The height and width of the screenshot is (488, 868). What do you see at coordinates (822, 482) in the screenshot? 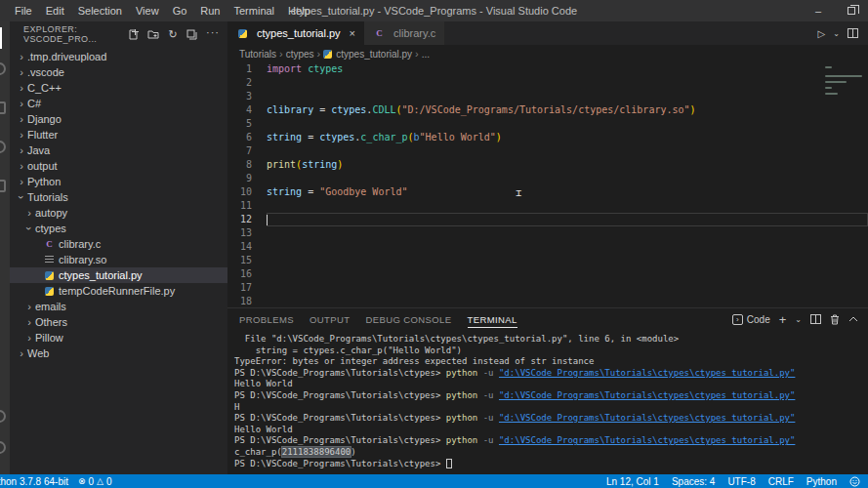
I see `language-indicator: Python` at bounding box center [822, 482].